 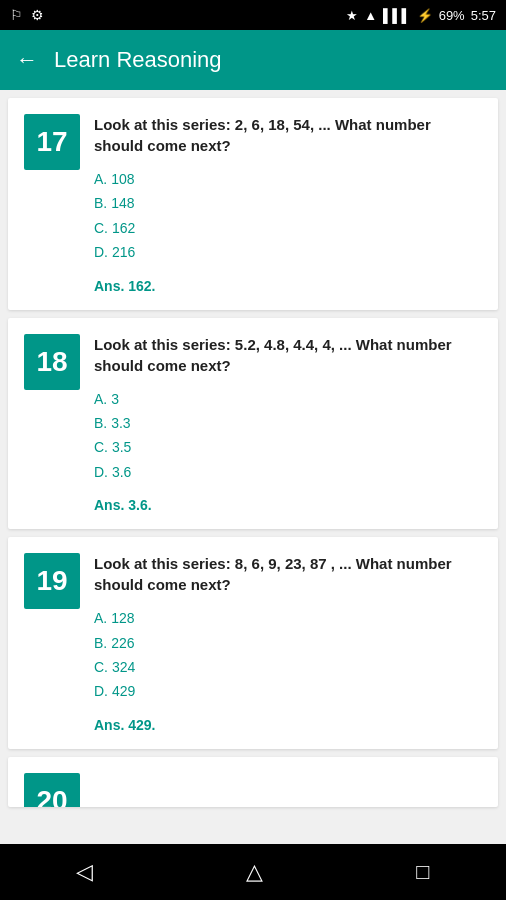 I want to click on option-value: 226, so click(x=122, y=643).